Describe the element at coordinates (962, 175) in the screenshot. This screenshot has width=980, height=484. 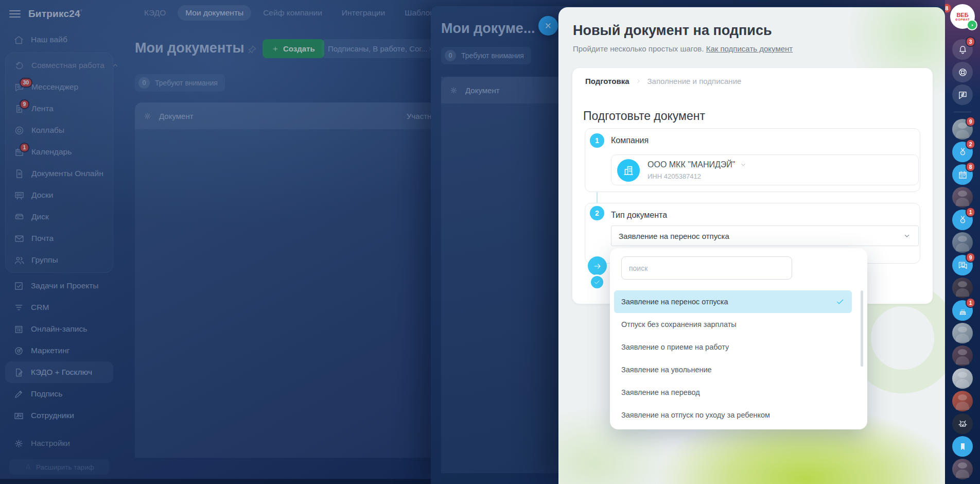
I see `calendar-events: 8` at that location.